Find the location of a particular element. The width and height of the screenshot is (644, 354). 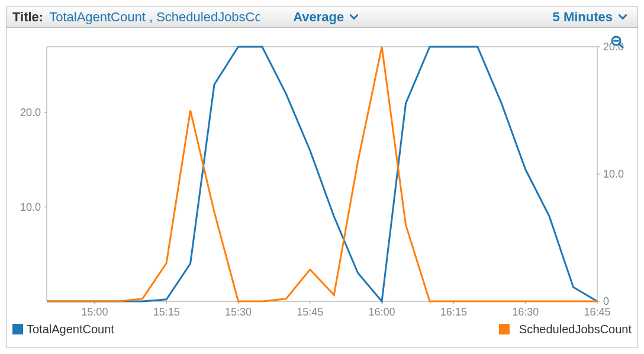

svg-text: 16:30 is located at coordinates (526, 312).